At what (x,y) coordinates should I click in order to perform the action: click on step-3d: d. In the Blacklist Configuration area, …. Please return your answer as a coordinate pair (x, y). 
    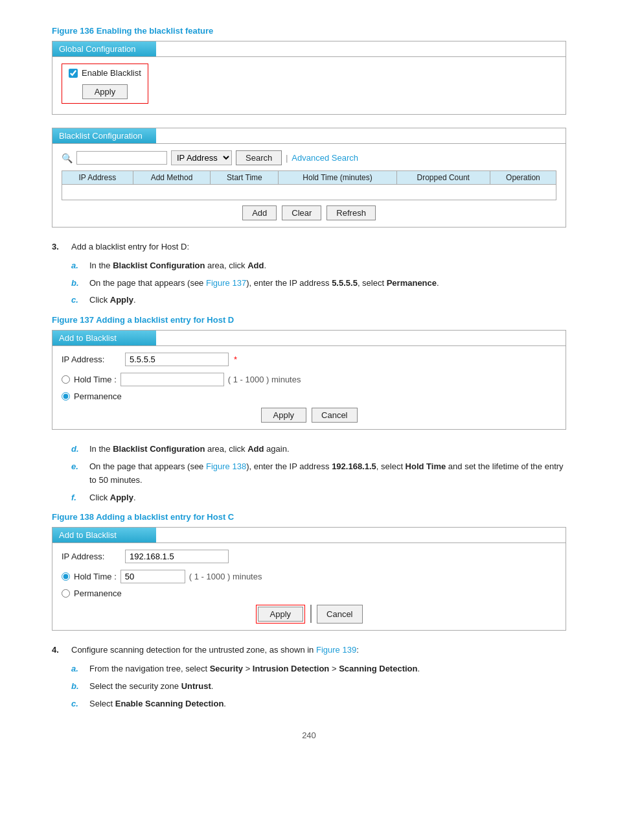
    Looking at the image, I should click on (319, 450).